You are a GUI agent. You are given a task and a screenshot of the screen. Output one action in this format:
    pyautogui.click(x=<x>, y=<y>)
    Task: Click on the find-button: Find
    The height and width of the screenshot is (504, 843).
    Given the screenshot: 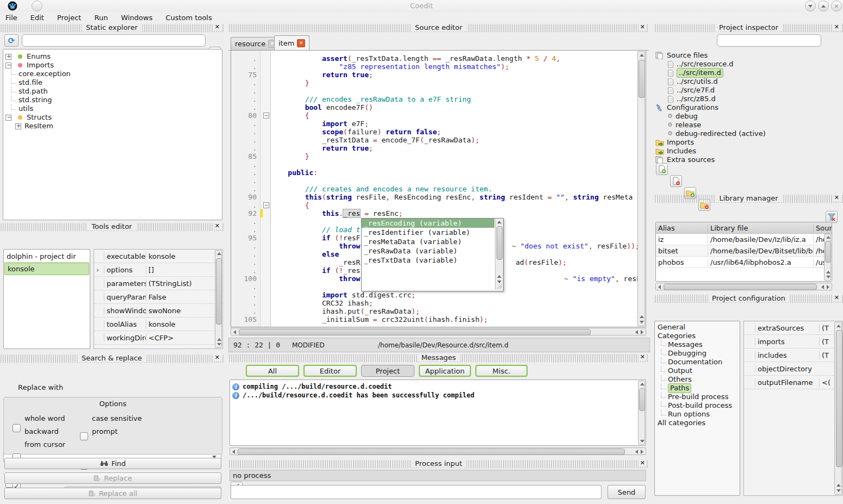 What is the action you would take?
    pyautogui.click(x=113, y=463)
    